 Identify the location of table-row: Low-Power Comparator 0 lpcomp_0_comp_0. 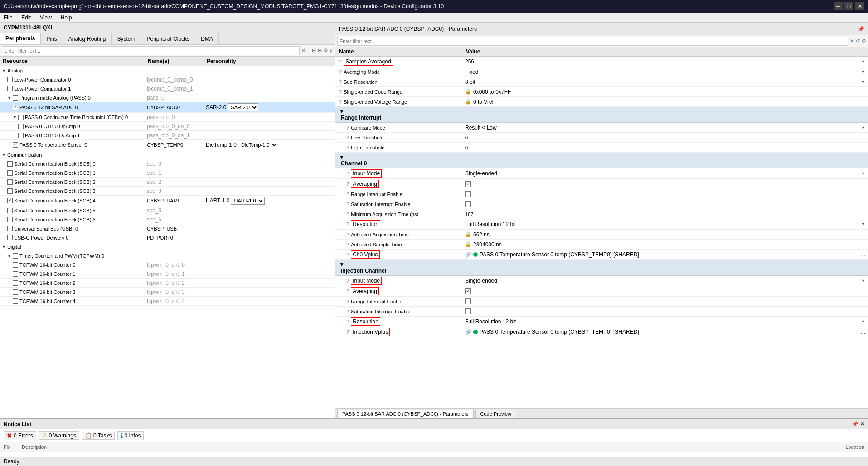
(168, 80).